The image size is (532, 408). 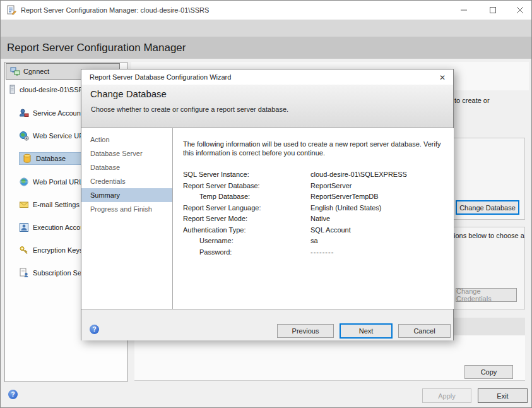 What do you see at coordinates (247, 186) in the screenshot?
I see `field-label: Report Server Database:` at bounding box center [247, 186].